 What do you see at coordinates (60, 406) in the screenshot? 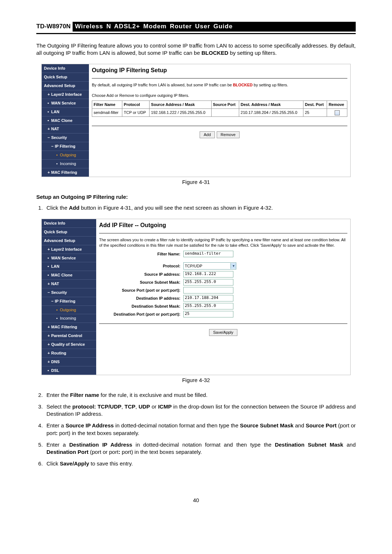
I see `s3a: Select the` at bounding box center [60, 406].